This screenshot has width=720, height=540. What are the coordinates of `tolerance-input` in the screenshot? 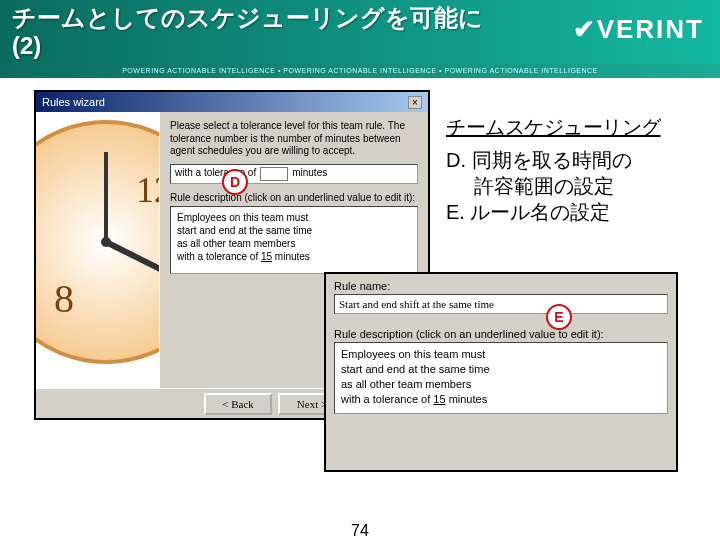 It's located at (274, 174).